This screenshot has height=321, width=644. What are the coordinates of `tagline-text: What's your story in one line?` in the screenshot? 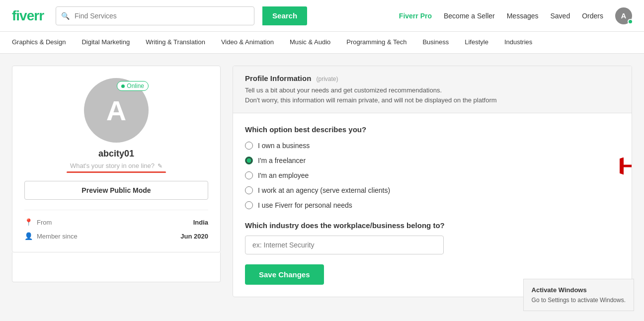 It's located at (112, 166).